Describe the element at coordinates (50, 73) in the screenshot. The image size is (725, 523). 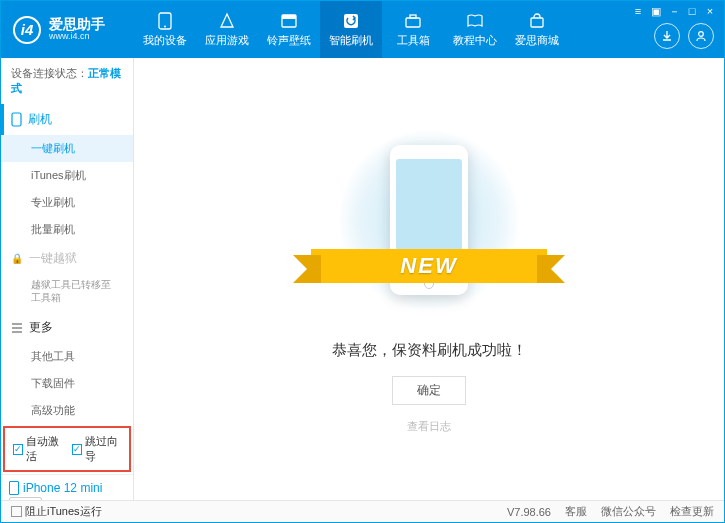
I see `status-label: 设备连接状态：` at that location.